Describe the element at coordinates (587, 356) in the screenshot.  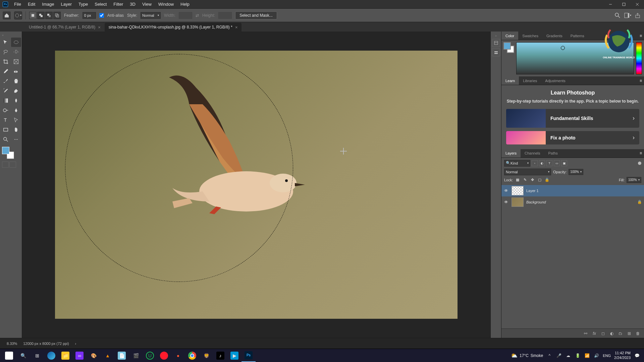
I see `wifi-icon: 📶` at that location.